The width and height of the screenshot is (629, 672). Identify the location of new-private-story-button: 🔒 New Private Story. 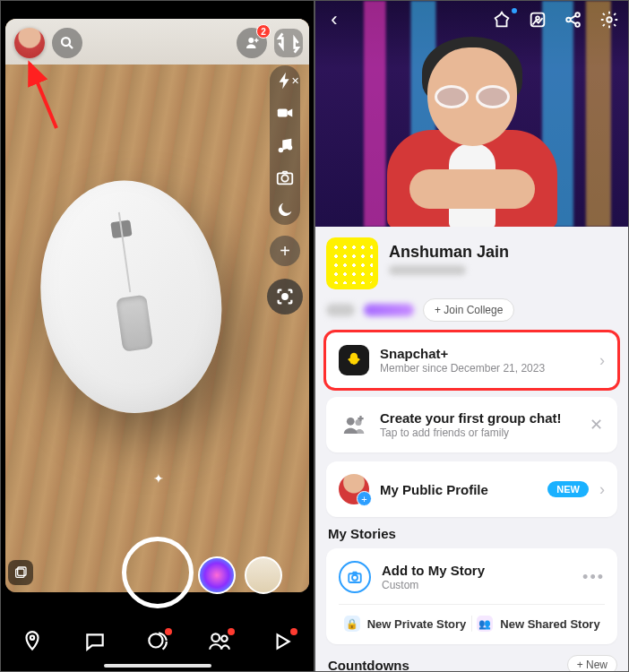
(405, 624).